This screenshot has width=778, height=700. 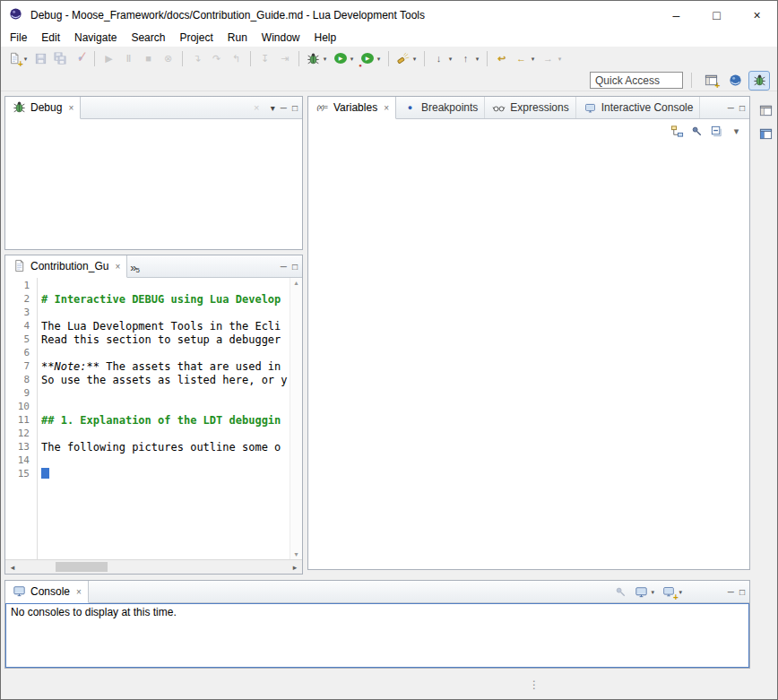 What do you see at coordinates (165, 419) in the screenshot?
I see `editor-text-area: # Interactive DEBUG using Lua Develop Th…` at bounding box center [165, 419].